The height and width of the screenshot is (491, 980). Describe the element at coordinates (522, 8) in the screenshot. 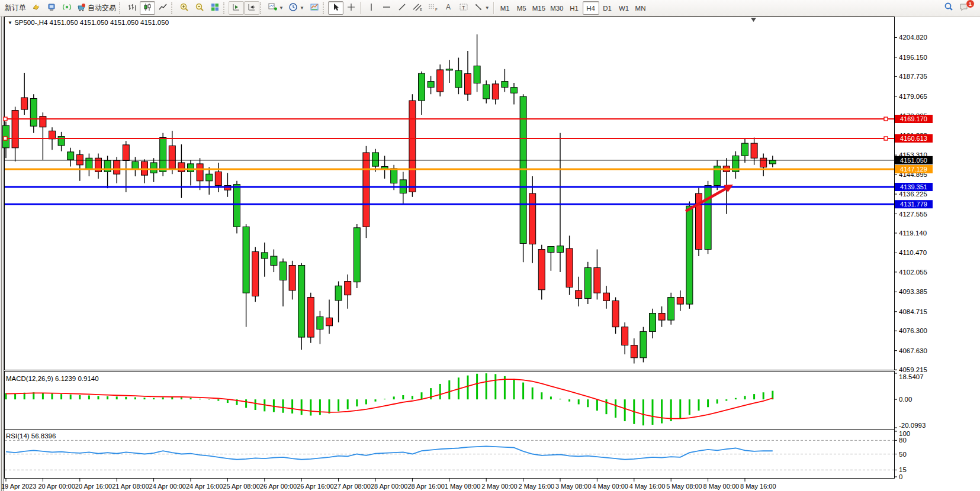

I see `tab-timeframe-m5: M5` at that location.